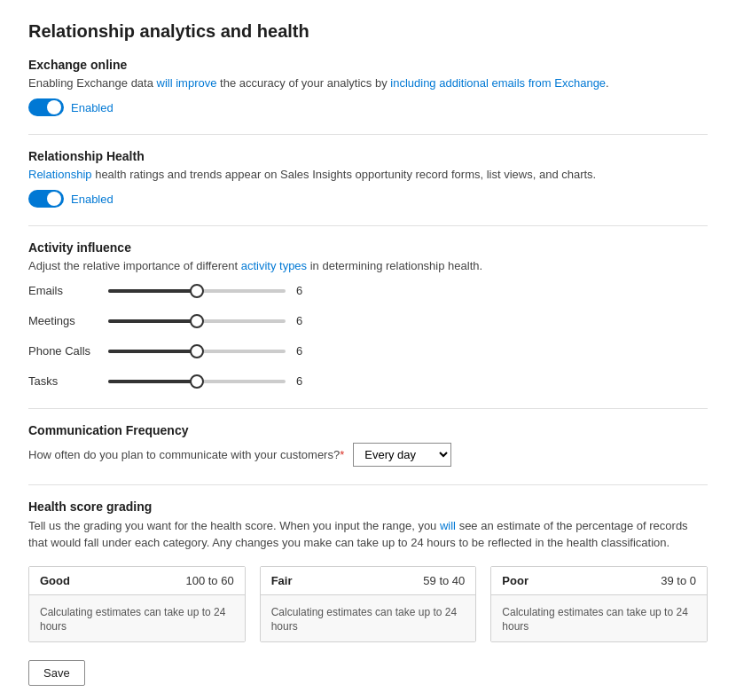 Image resolution: width=736 pixels, height=700 pixels. I want to click on exchange-online-toggle-label: Enabled, so click(92, 108).